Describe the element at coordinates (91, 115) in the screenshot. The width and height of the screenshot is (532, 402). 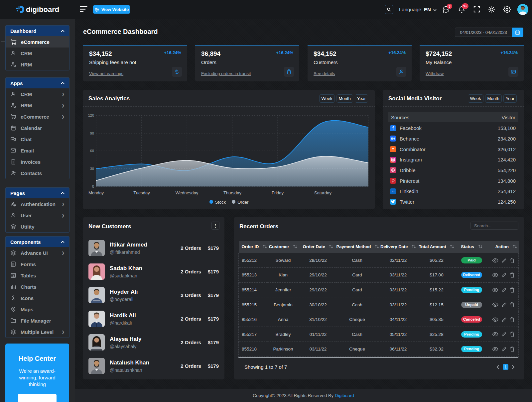
I see `svg-text: 120` at that location.